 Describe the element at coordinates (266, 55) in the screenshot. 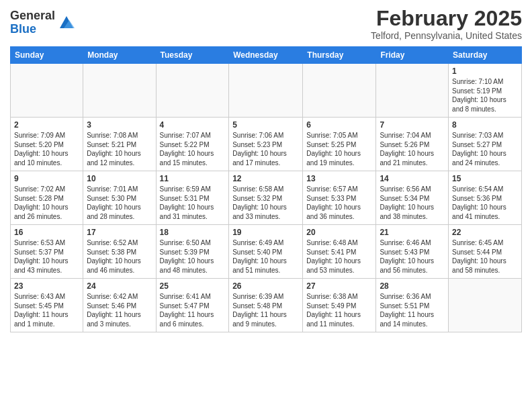

I see `header-wednesday: Wednesday` at that location.